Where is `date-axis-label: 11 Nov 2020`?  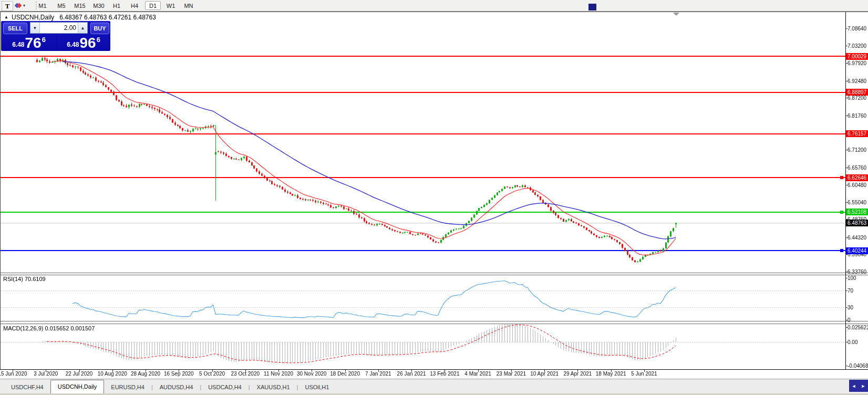 date-axis-label: 11 Nov 2020 is located at coordinates (278, 374).